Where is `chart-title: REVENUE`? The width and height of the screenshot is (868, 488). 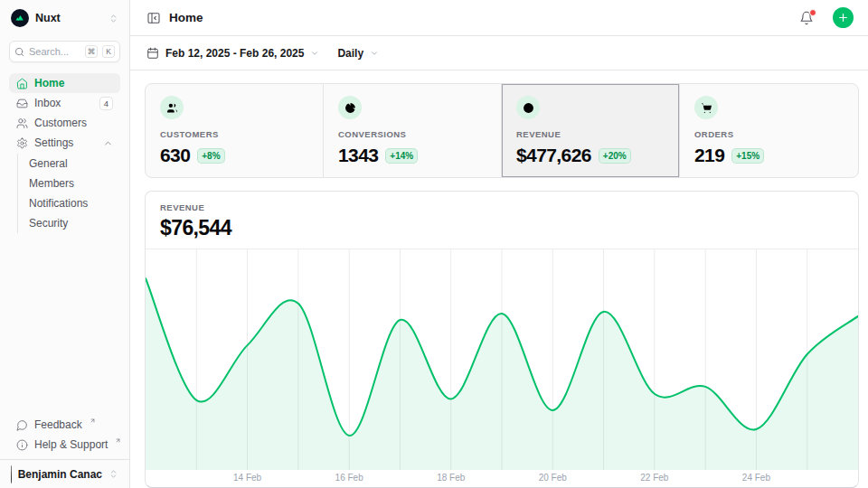
chart-title: REVENUE is located at coordinates (502, 208).